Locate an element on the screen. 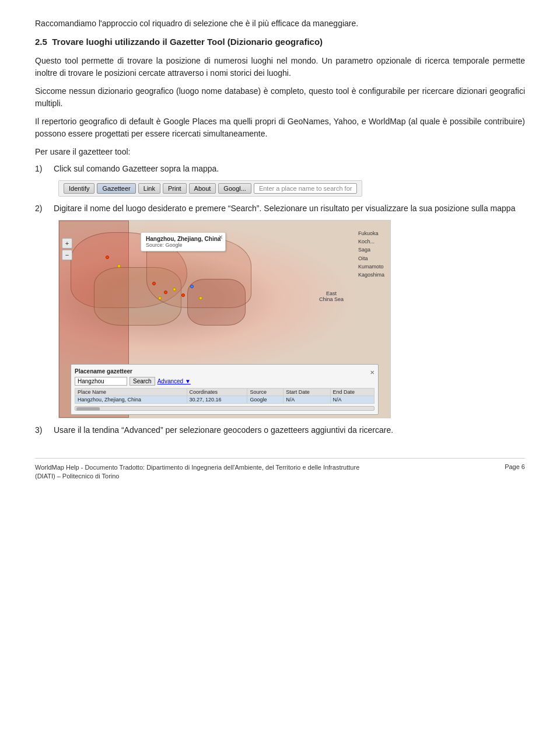 This screenshot has width=560, height=752. step-1-number: 1) is located at coordinates (42, 169).